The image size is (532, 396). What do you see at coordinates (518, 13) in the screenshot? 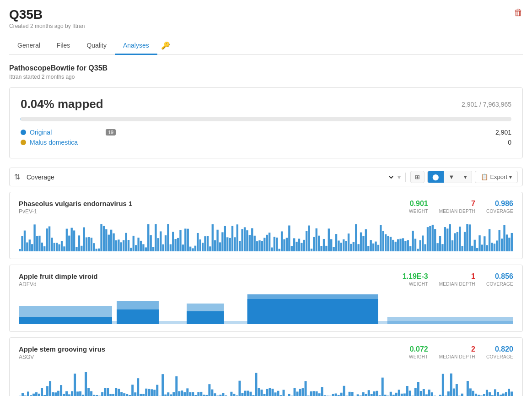
I see `delete-button: 🗑` at bounding box center [518, 13].